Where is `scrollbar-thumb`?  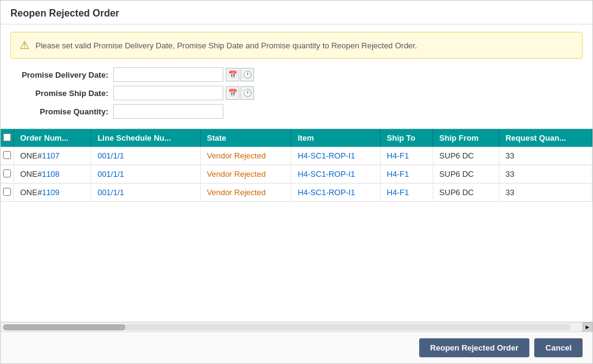 scrollbar-thumb is located at coordinates (64, 327).